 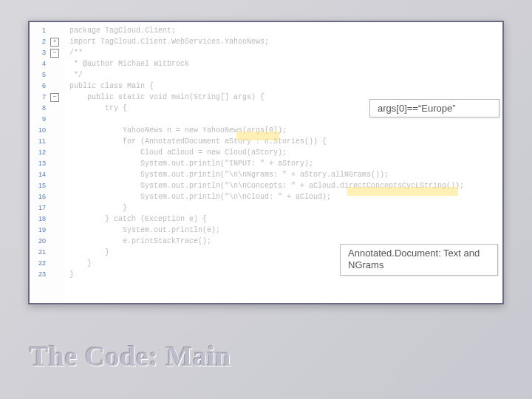 I want to click on code-line: package TagCloud.Client;, so click(x=120, y=31).